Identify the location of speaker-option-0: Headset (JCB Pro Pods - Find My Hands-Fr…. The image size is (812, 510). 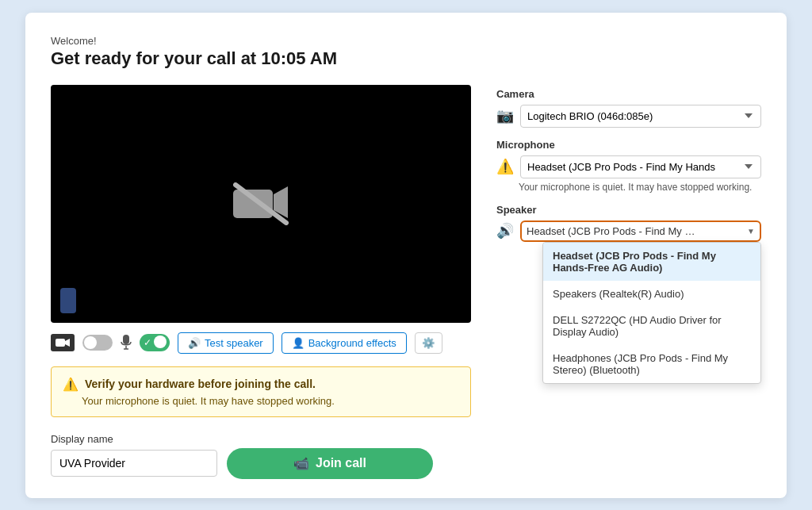
(652, 262).